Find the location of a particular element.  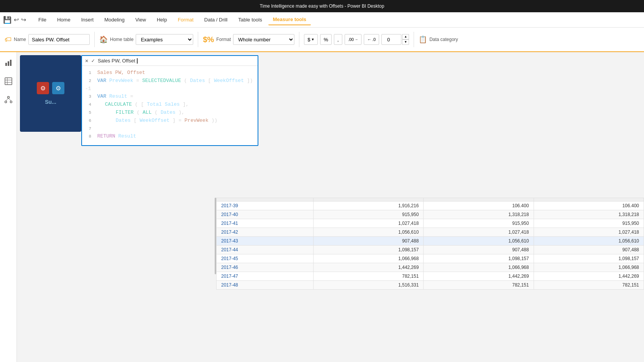

cell-v3: 1,442,269 is located at coordinates (589, 277).